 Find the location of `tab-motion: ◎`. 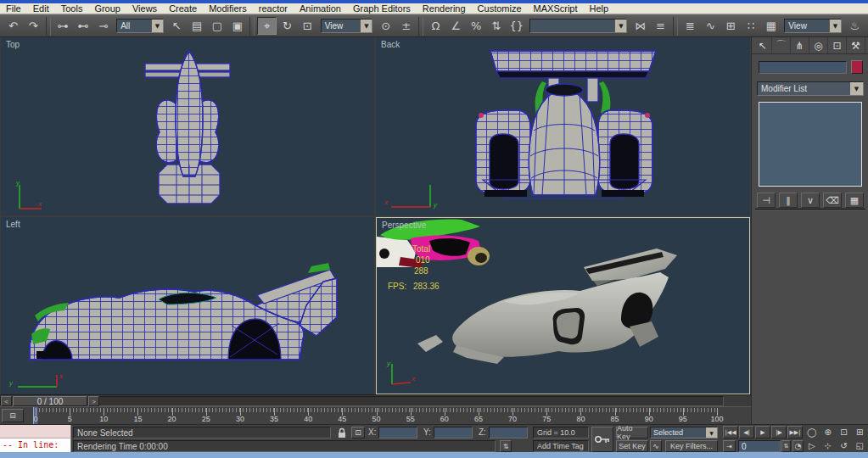

tab-motion: ◎ is located at coordinates (819, 46).